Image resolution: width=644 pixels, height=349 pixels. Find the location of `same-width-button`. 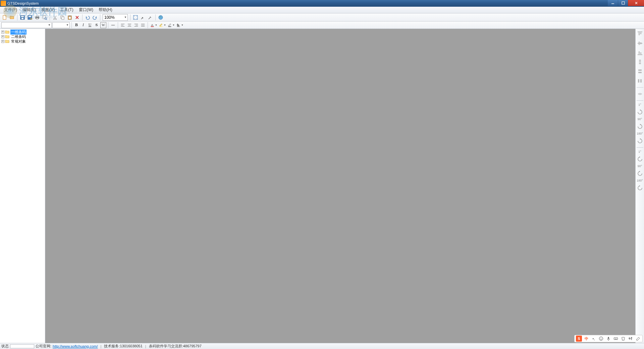

same-width-button is located at coordinates (640, 71).